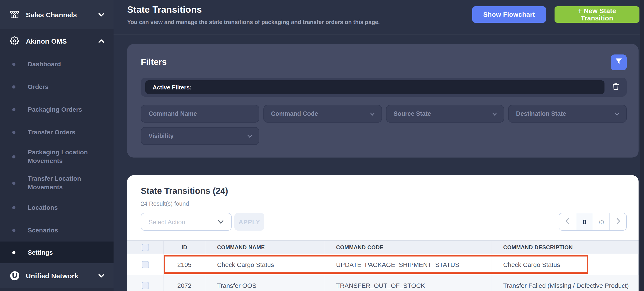 This screenshot has height=291, width=644. Describe the element at coordinates (57, 14) in the screenshot. I see `sidebar-item-sales-channels: Sales Channels` at that location.